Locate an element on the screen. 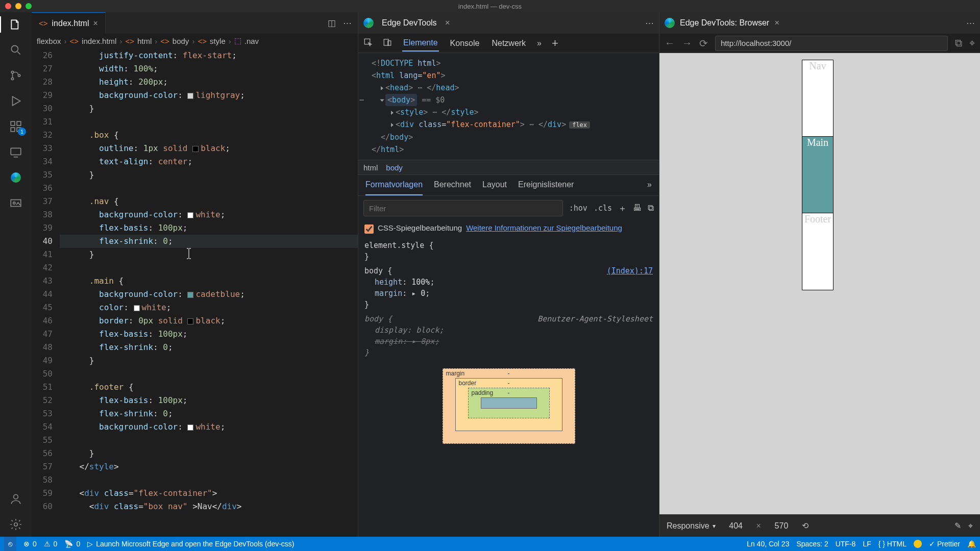 The width and height of the screenshot is (980, 551). language-mode: { } HTML is located at coordinates (892, 544).